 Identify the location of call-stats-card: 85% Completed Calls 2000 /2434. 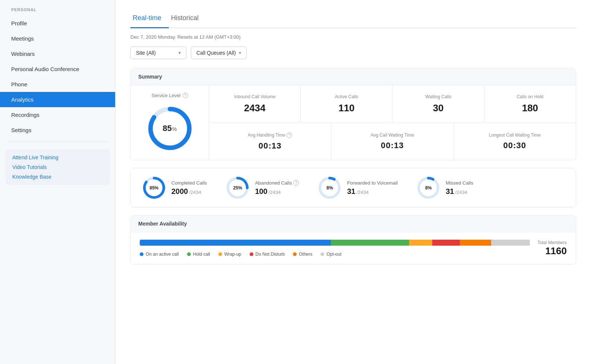
(353, 188).